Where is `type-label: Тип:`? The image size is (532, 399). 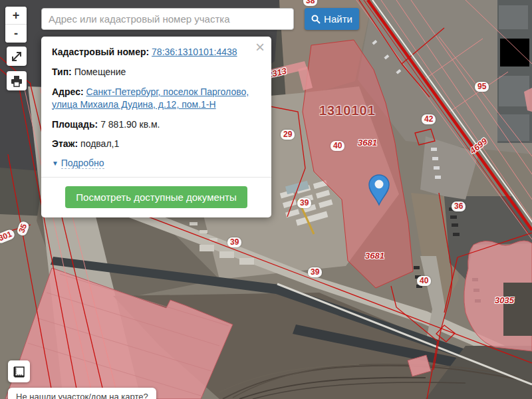
type-label: Тип: is located at coordinates (62, 72).